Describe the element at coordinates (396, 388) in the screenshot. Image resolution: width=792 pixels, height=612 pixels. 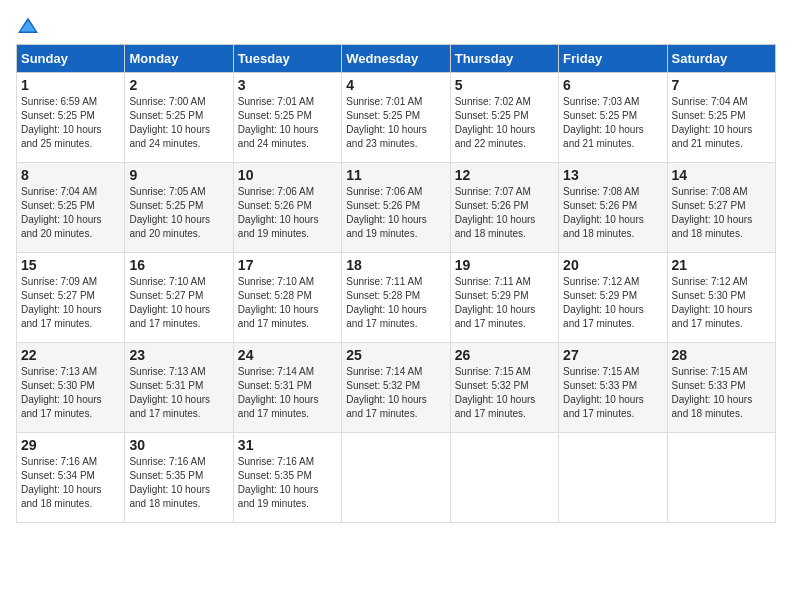
I see `calendar-week-3: 22Sunrise: 7:13 AM Sunset: 5:30 PM Dayli…` at that location.